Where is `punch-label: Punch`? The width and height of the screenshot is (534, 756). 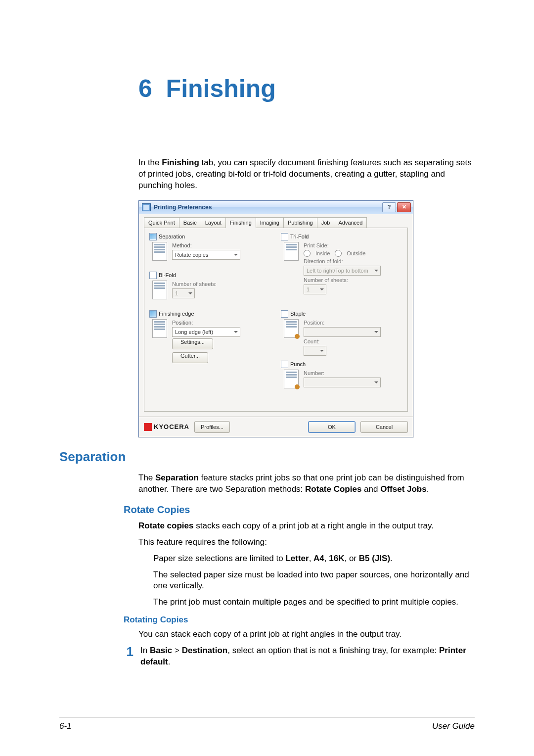 punch-label: Punch is located at coordinates (298, 364).